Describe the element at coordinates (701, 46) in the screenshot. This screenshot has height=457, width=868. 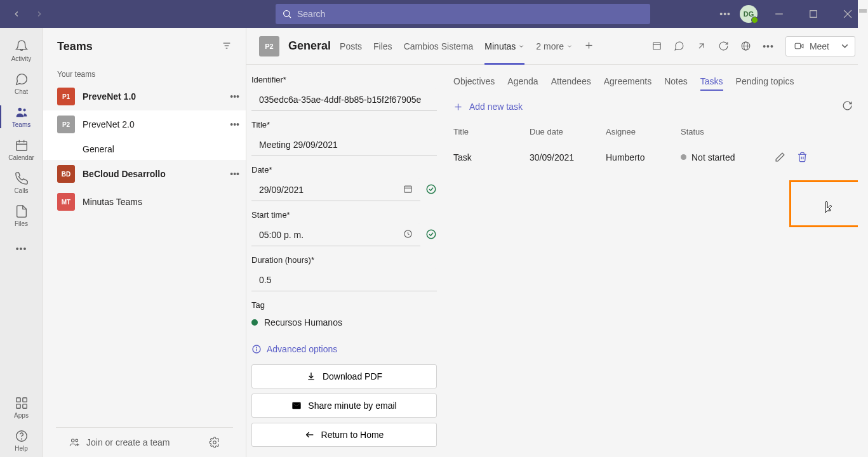
I see `popout-icon` at that location.